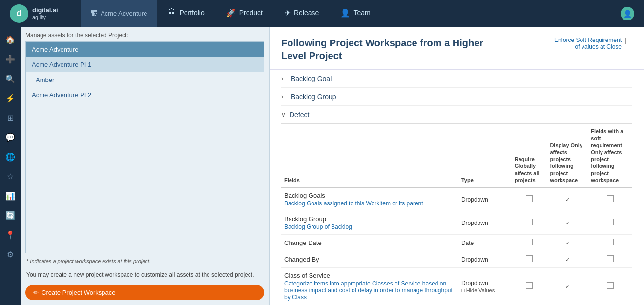 This screenshot has width=644, height=305. I want to click on product-label: Product, so click(251, 13).